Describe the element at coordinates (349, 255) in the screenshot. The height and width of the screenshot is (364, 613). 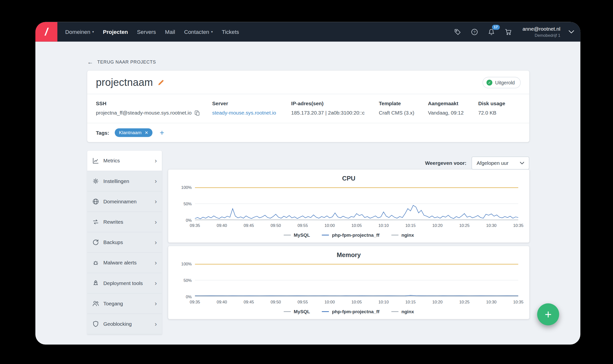
I see `chart-title: Memory` at that location.